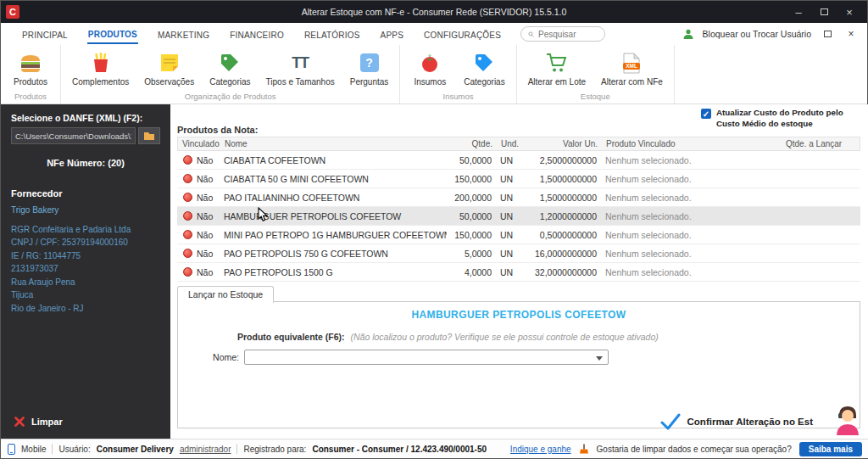  I want to click on svg-text: XML, so click(632, 66).